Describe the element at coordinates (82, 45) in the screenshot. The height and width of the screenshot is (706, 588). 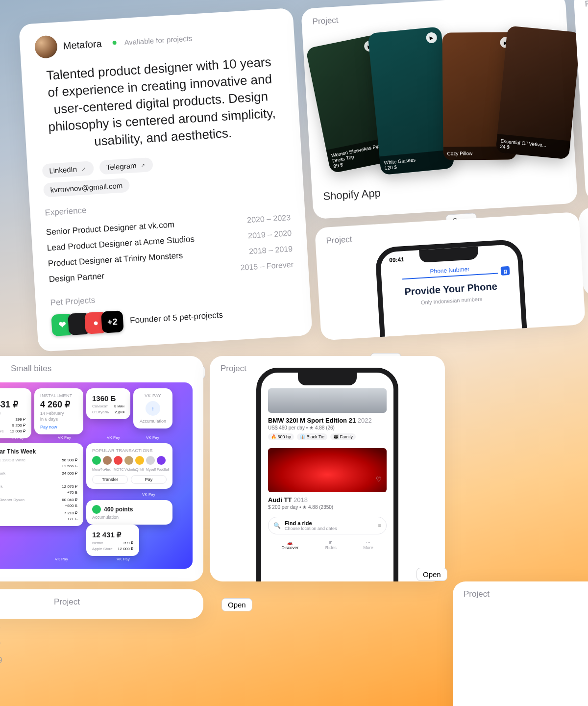
I see `profile-name: Metafora` at that location.